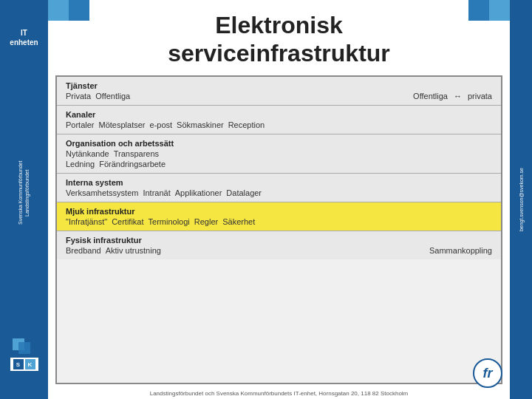 The image size is (532, 399). What do you see at coordinates (279, 217) in the screenshot?
I see `row-mjuk: Mjuk infrastruktur "Infratjänst" Certifi…` at bounding box center [279, 217].